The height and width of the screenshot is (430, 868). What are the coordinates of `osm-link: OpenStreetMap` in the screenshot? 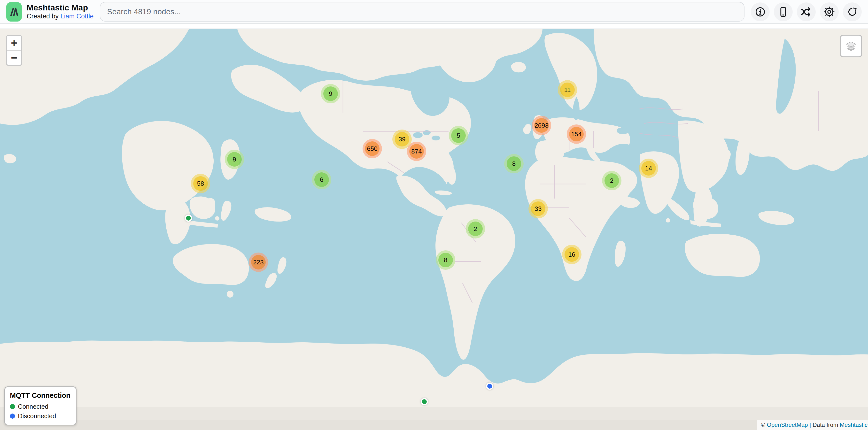 It's located at (787, 425).